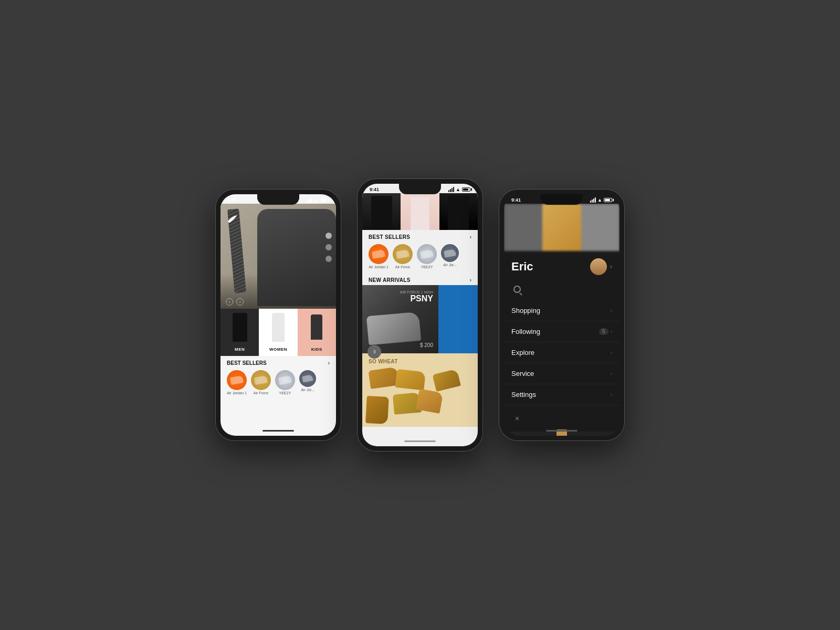  I want to click on service-label: Service, so click(523, 374).